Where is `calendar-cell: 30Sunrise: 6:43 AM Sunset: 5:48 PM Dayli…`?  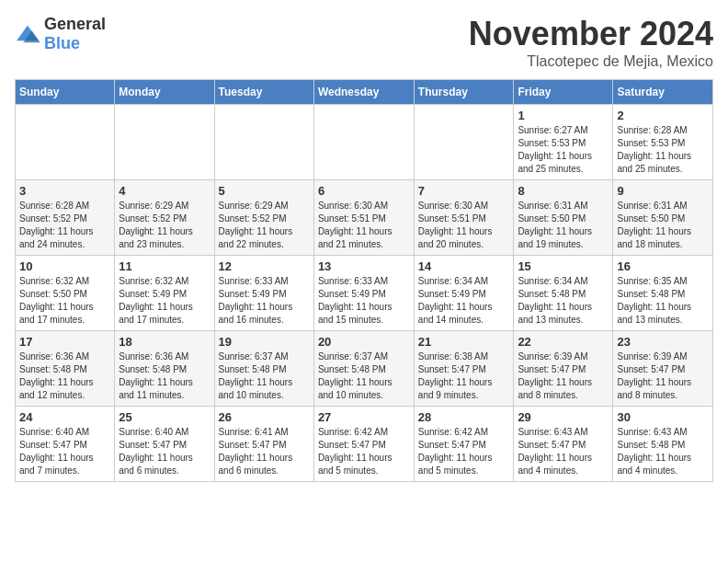
calendar-cell: 30Sunrise: 6:43 AM Sunset: 5:48 PM Dayli… is located at coordinates (664, 444).